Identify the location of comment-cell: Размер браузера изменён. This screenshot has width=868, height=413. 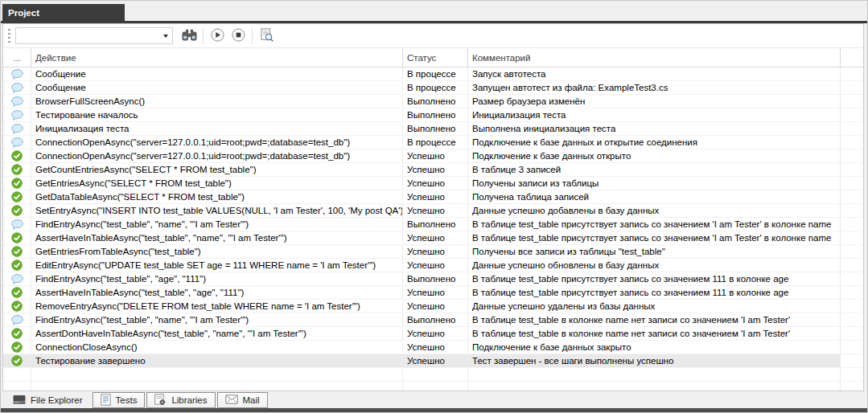
(655, 101).